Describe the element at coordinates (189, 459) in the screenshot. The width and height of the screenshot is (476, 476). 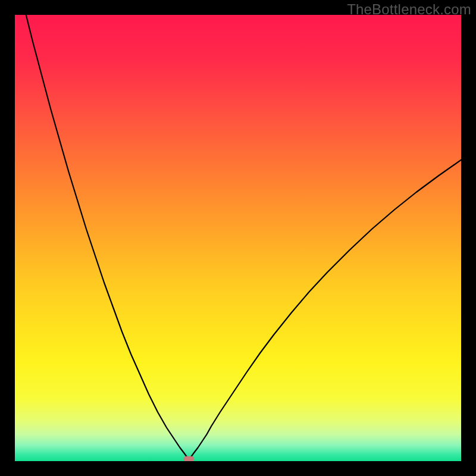
I see `minimum-marker` at that location.